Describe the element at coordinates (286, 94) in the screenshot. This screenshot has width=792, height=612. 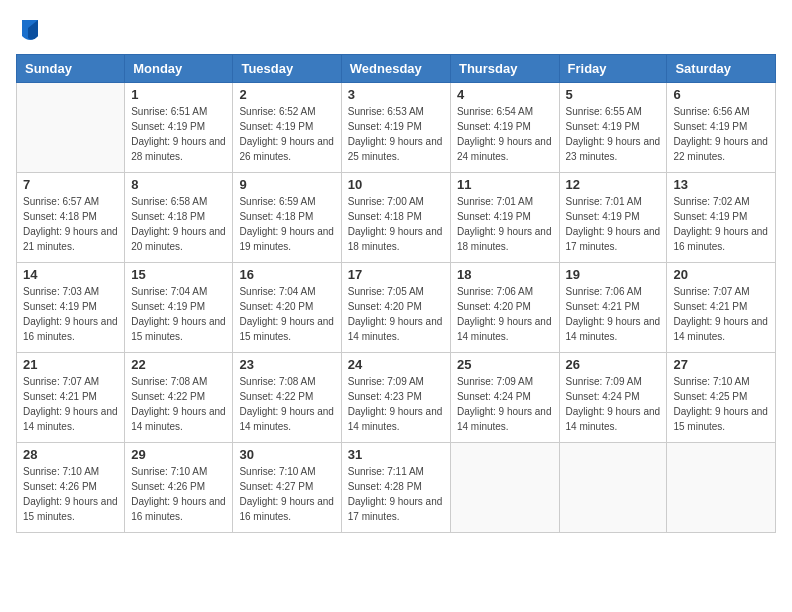
I see `day-number: 2` at that location.